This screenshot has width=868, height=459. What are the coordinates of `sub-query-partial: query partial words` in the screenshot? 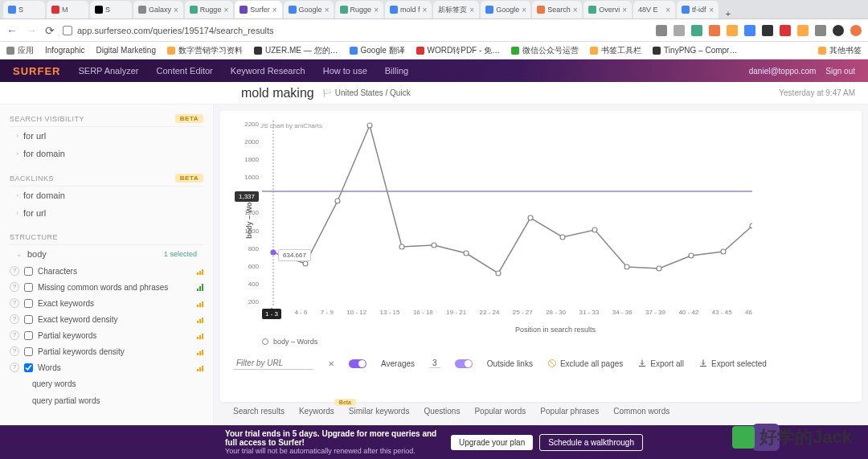 It's located at (106, 400).